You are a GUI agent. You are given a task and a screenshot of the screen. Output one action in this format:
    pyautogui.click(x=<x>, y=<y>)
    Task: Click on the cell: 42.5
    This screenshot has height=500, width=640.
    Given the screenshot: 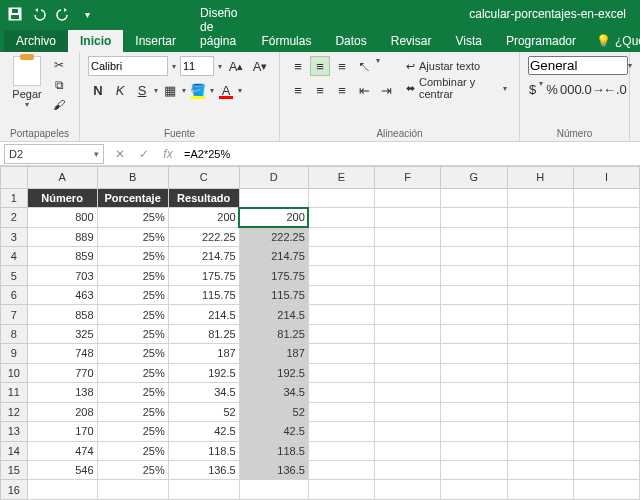 What is the action you would take?
    pyautogui.click(x=204, y=432)
    